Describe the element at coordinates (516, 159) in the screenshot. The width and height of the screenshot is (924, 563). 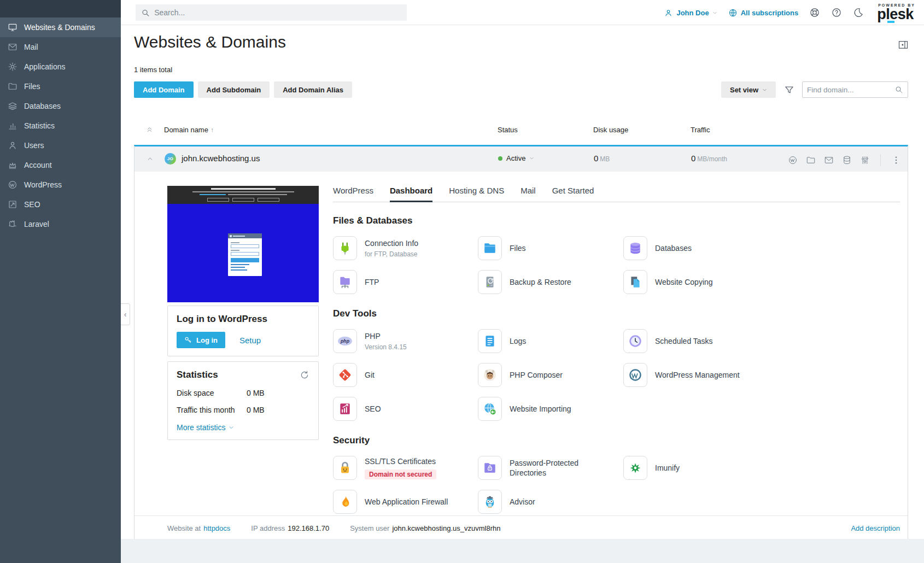
I see `domain-status: Active` at that location.